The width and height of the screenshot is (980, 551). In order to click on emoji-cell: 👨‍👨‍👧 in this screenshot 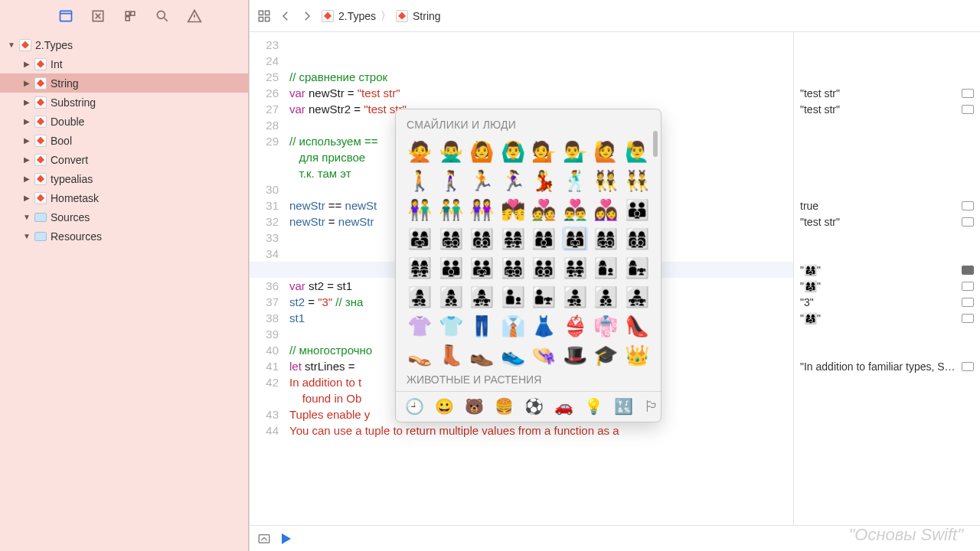, I will do `click(482, 268)`.